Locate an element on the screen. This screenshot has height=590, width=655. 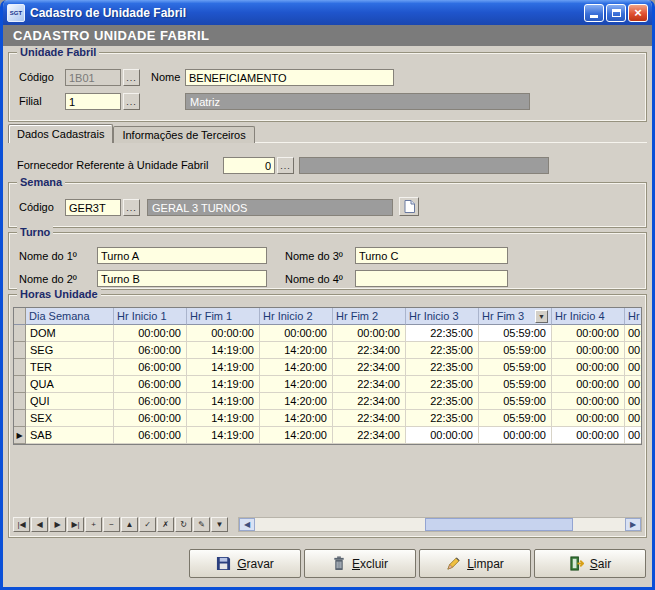
sair-button: Sair is located at coordinates (590, 564).